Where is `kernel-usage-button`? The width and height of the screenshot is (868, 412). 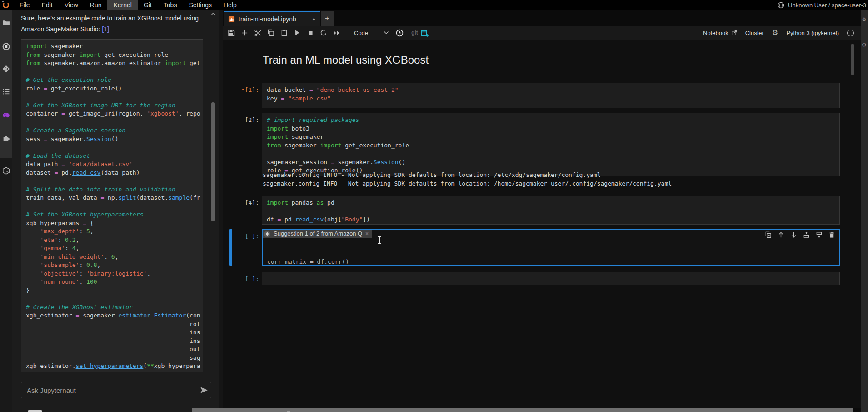 kernel-usage-button is located at coordinates (399, 33).